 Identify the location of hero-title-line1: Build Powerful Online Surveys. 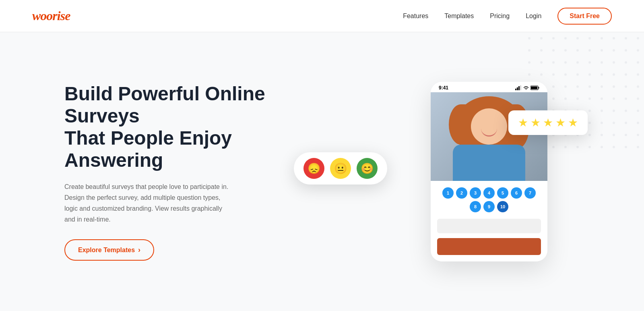
(165, 105).